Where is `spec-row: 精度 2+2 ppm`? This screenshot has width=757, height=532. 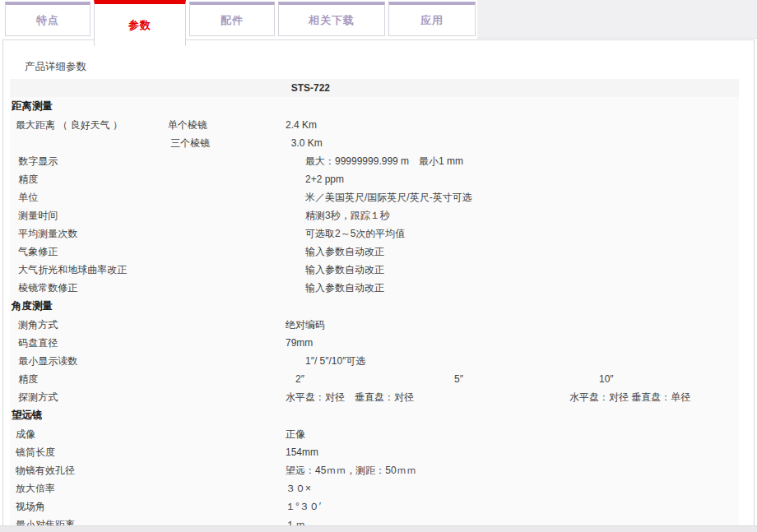
spec-row: 精度 2+2 ppm is located at coordinates (374, 179).